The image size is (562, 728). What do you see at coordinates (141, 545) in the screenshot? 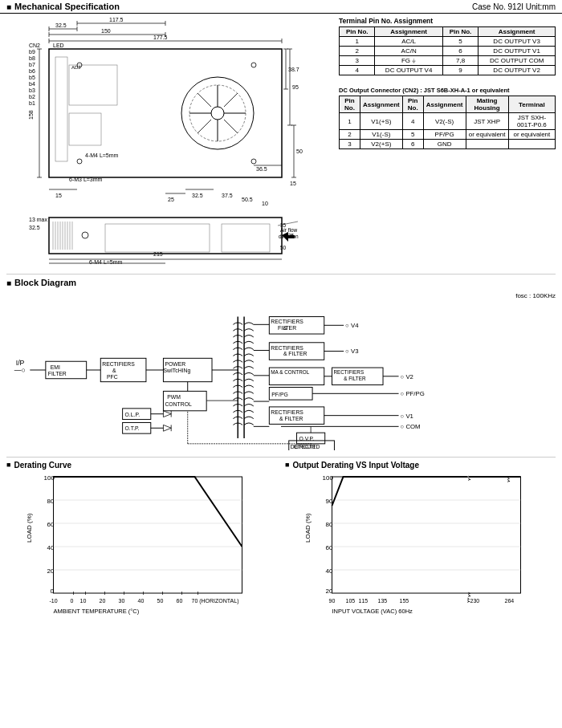
I see `derating-chart-svg: 100 80 60 40 20 0 -10 0 10 20 30 40 50 6…` at bounding box center [141, 545].